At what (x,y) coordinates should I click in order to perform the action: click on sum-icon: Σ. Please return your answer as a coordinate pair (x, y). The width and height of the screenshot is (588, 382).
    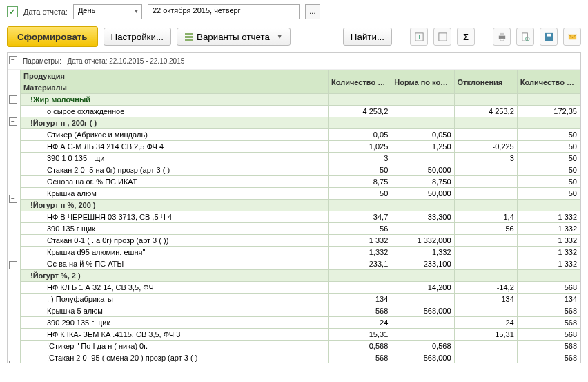
    Looking at the image, I should click on (466, 37).